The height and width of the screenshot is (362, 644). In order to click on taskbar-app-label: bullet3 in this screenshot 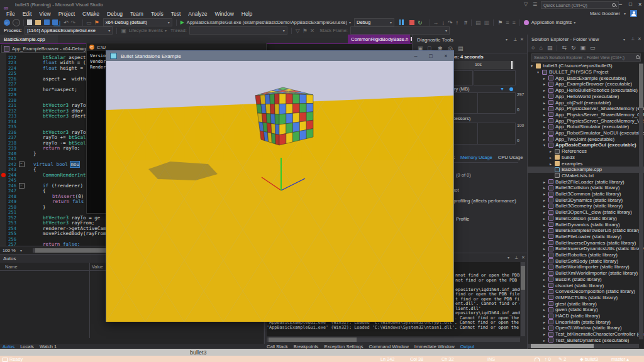, I will do `click(199, 353)`.